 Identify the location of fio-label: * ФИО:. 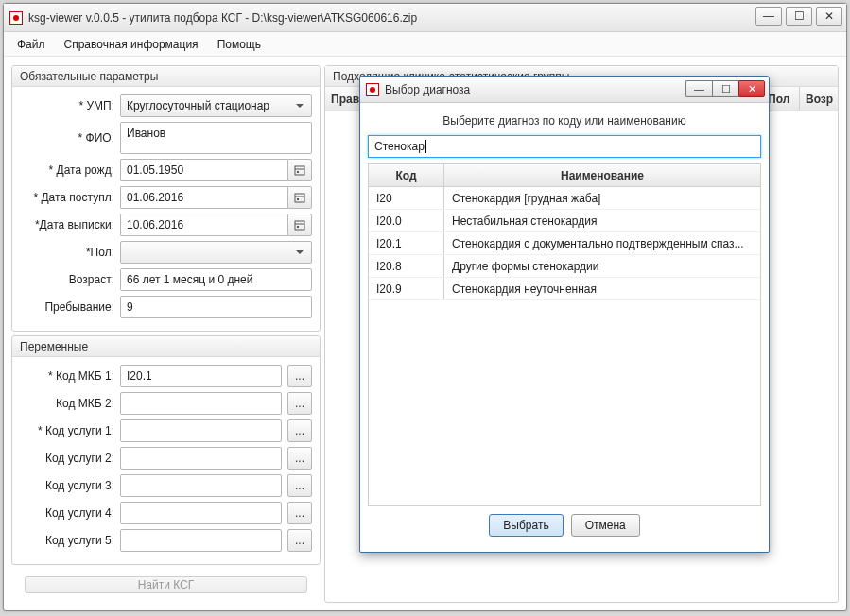
(67, 138).